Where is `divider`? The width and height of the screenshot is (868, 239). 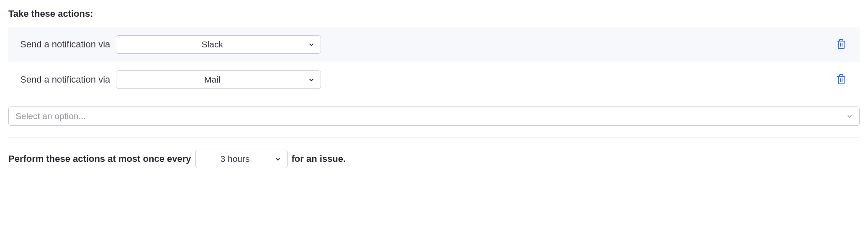
divider is located at coordinates (434, 138).